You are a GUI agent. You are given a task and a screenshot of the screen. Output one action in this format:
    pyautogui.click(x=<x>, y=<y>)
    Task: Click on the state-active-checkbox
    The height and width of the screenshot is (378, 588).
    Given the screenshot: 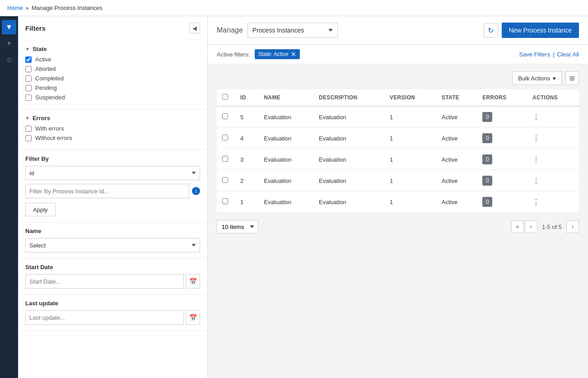 What is the action you would take?
    pyautogui.click(x=28, y=60)
    